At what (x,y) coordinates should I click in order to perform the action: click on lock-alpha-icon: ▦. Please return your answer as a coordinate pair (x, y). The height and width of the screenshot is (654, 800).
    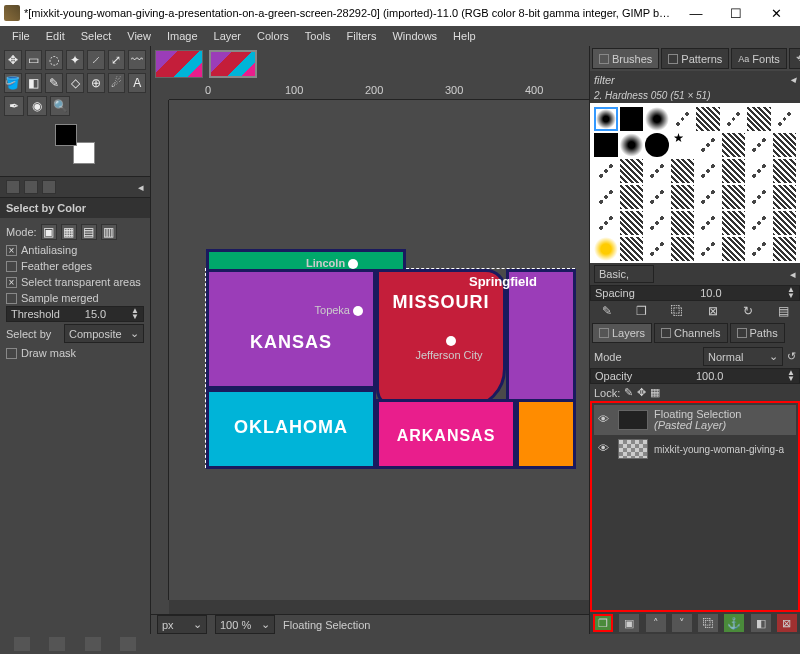
    Looking at the image, I should click on (655, 392).